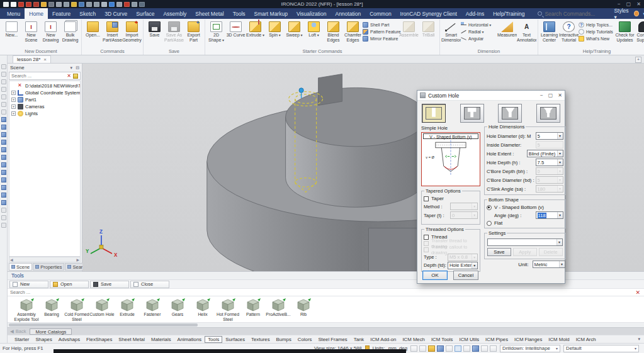 This screenshot has height=353, width=644. Describe the element at coordinates (451, 199) in the screenshot. I see `taper-checkbox-row: Taper` at that location.